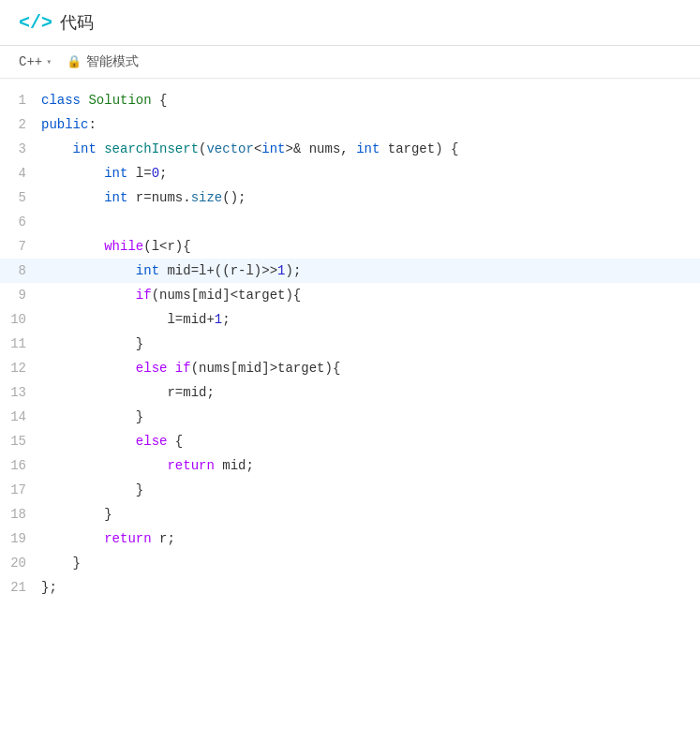 The width and height of the screenshot is (700, 756). What do you see at coordinates (350, 441) in the screenshot?
I see `code-line: 15 else {` at bounding box center [350, 441].